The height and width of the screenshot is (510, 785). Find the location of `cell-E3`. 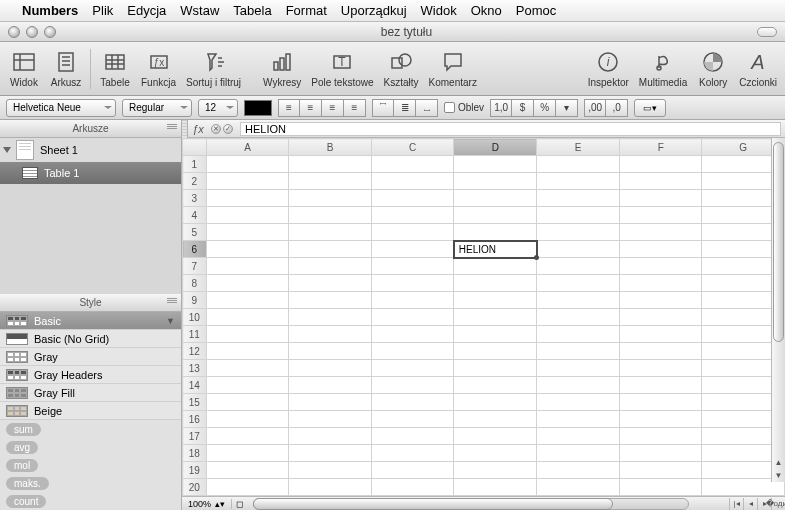

cell-E3 is located at coordinates (578, 198).